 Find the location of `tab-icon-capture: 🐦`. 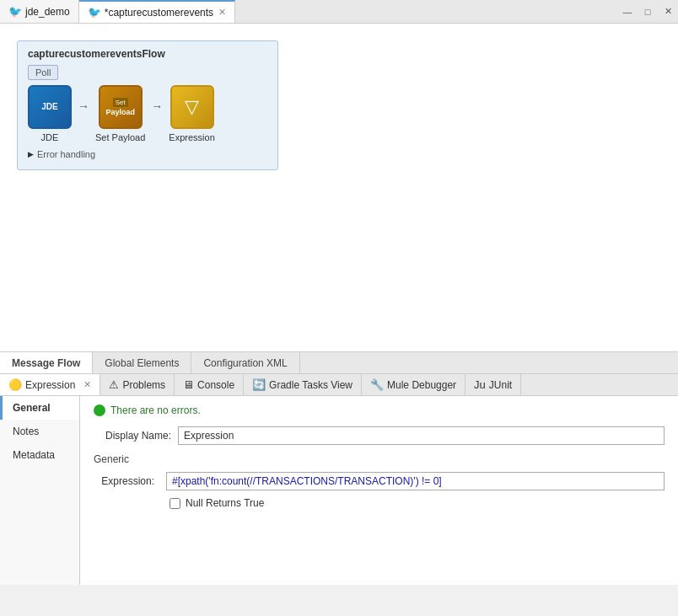

tab-icon-capture: 🐦 is located at coordinates (94, 12).